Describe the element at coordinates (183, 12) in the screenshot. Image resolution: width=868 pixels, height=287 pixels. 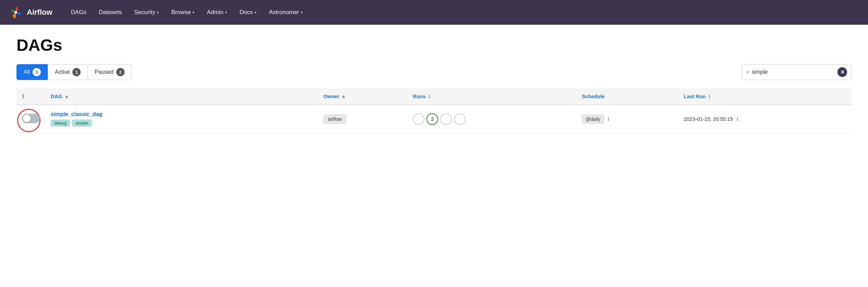
I see `nav-link-browse: Browse ▾` at that location.